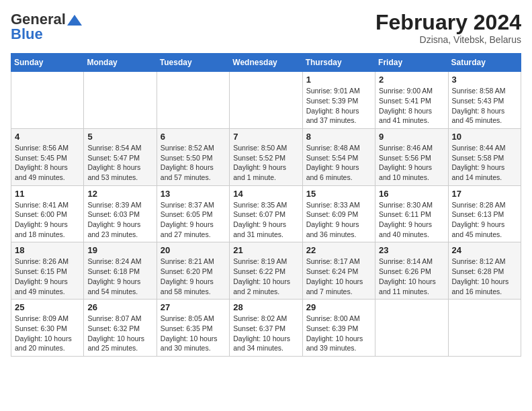  I want to click on calendar-day-header: Friday, so click(412, 63).